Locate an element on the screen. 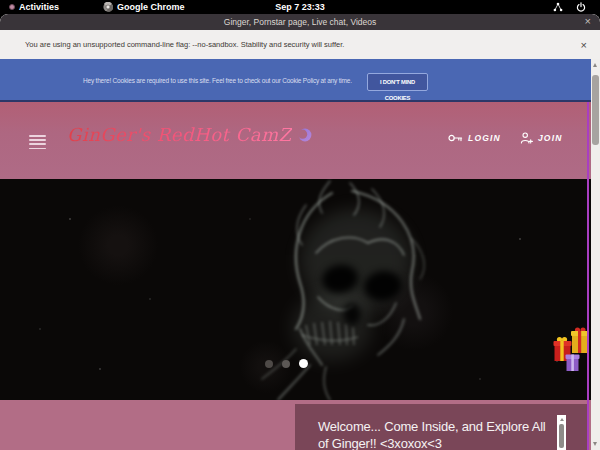 The height and width of the screenshot is (450, 600). login-label: LOGIN is located at coordinates (484, 138).